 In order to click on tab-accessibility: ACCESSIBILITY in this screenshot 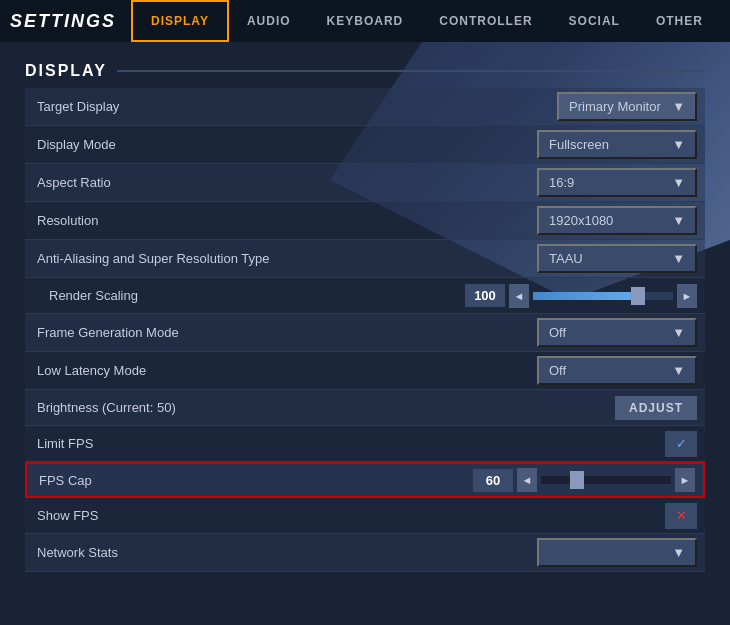, I will do `click(726, 21)`.